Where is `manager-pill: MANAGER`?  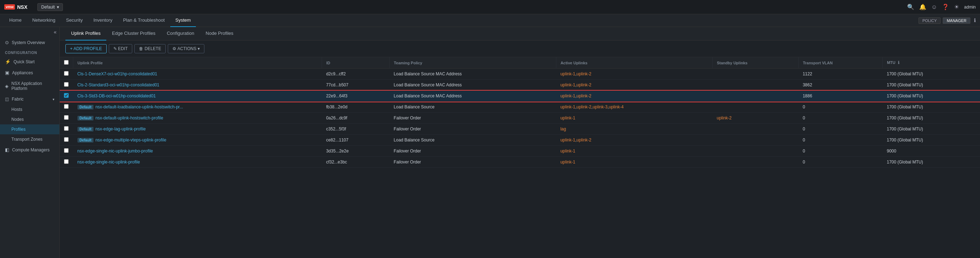
manager-pill: MANAGER is located at coordinates (956, 21).